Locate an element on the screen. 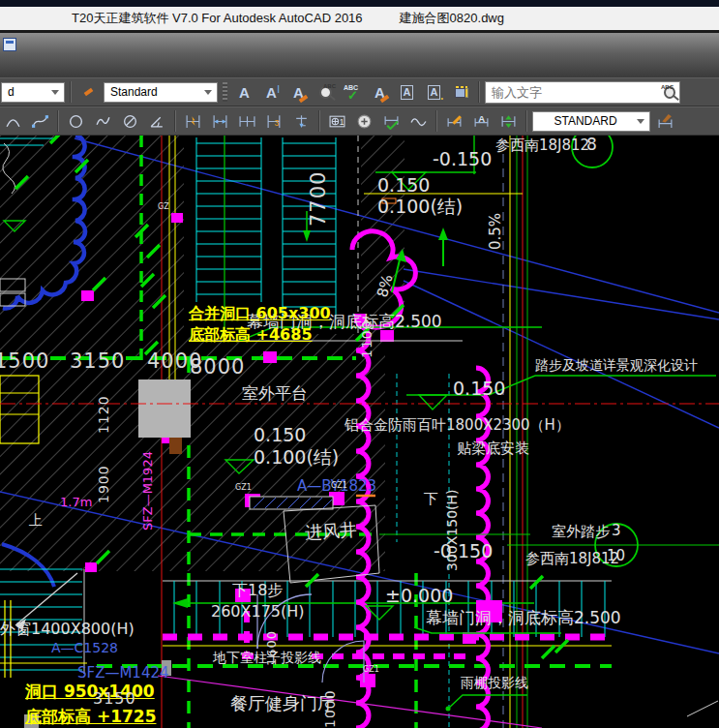 This screenshot has width=719, height=728. louver-note: 铝合金防雨百叶1800X2300（H） is located at coordinates (457, 426).